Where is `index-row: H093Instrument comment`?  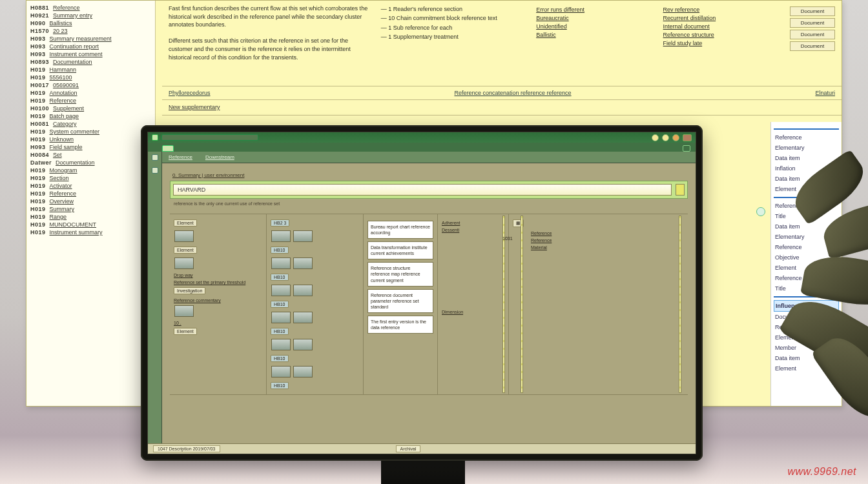 index-row: H093Instrument comment is located at coordinates (90, 54).